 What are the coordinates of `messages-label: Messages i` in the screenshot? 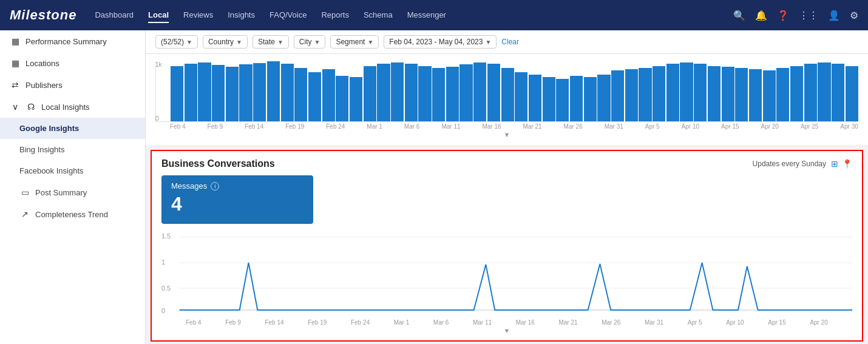 It's located at (237, 186).